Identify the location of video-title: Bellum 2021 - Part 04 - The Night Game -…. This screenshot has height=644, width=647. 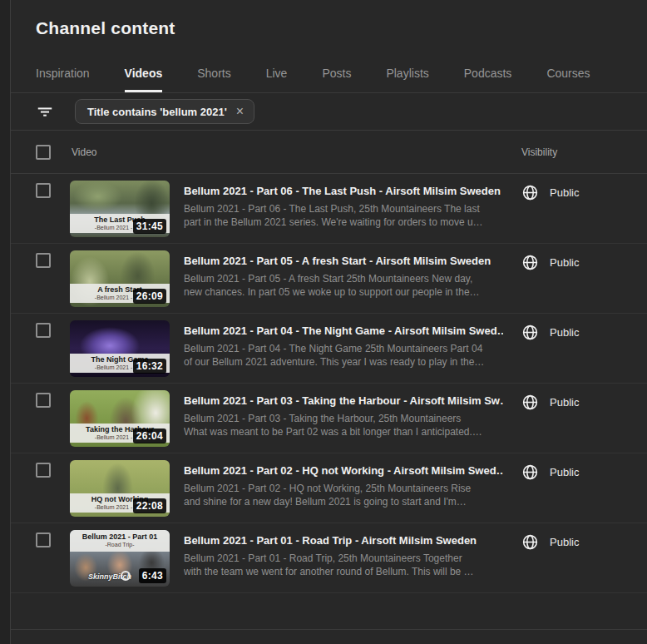
(343, 331).